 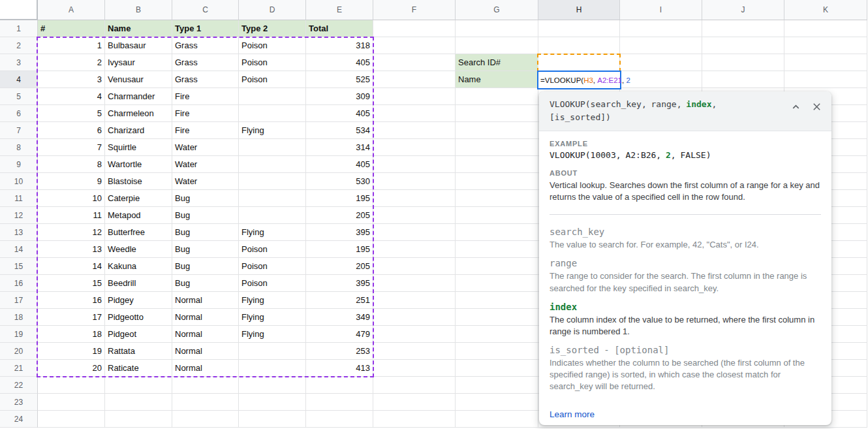 What do you see at coordinates (497, 283) in the screenshot?
I see `cell-G16` at bounding box center [497, 283].